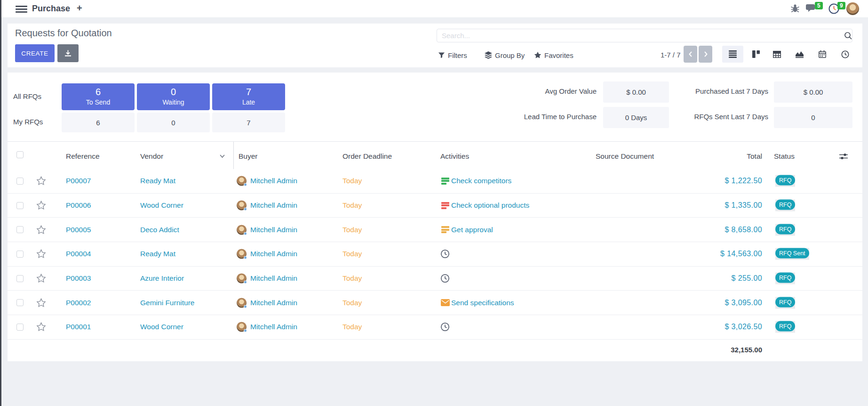 The width and height of the screenshot is (868, 406). What do you see at coordinates (822, 54) in the screenshot?
I see `view-calendar-button` at bounding box center [822, 54].